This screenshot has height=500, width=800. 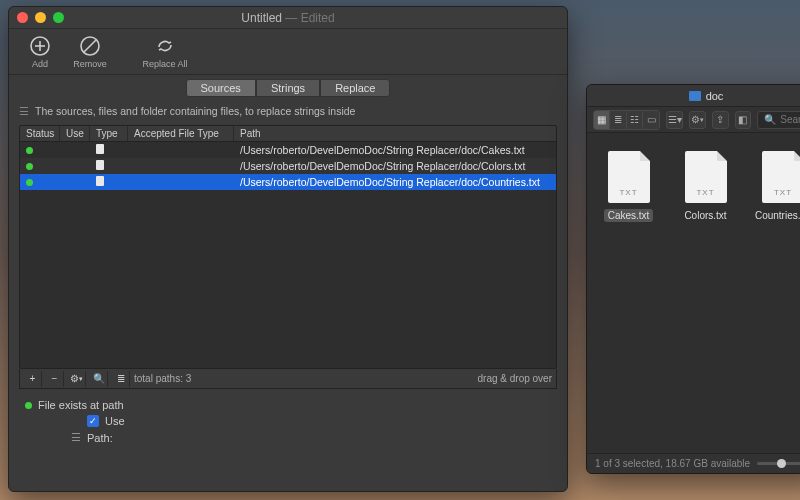 What do you see at coordinates (165, 46) in the screenshot?
I see `refresh-icon` at bounding box center [165, 46].